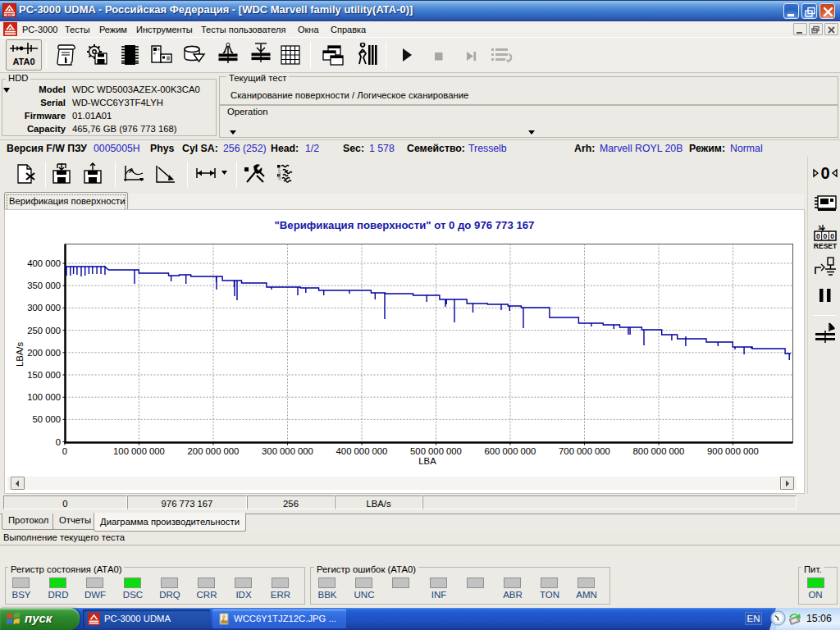 Image resolution: width=840 pixels, height=630 pixels. I want to click on svg-text: 150 000, so click(44, 375).